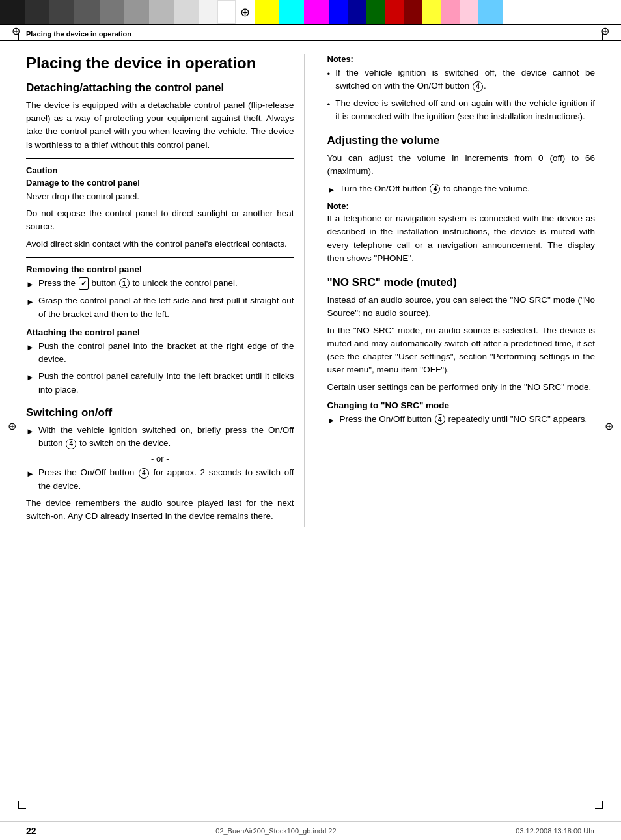  What do you see at coordinates (599, 805) in the screenshot?
I see `corner-mark-br` at bounding box center [599, 805].